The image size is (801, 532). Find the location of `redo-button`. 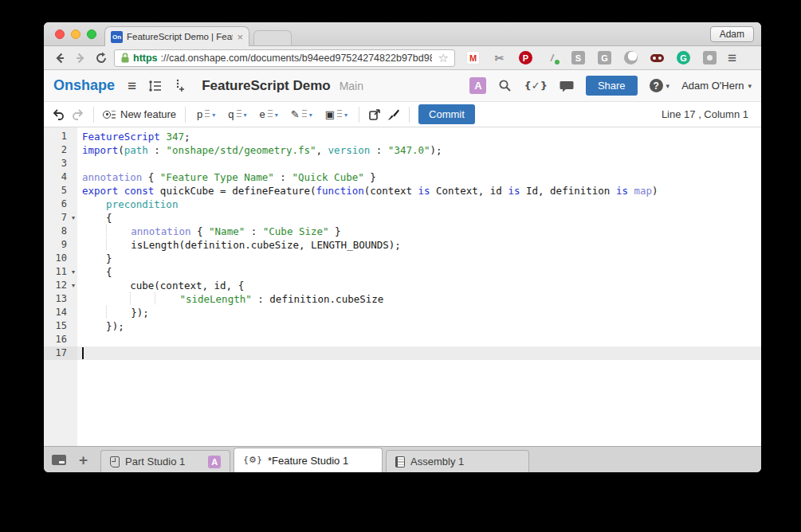

redo-button is located at coordinates (78, 115).